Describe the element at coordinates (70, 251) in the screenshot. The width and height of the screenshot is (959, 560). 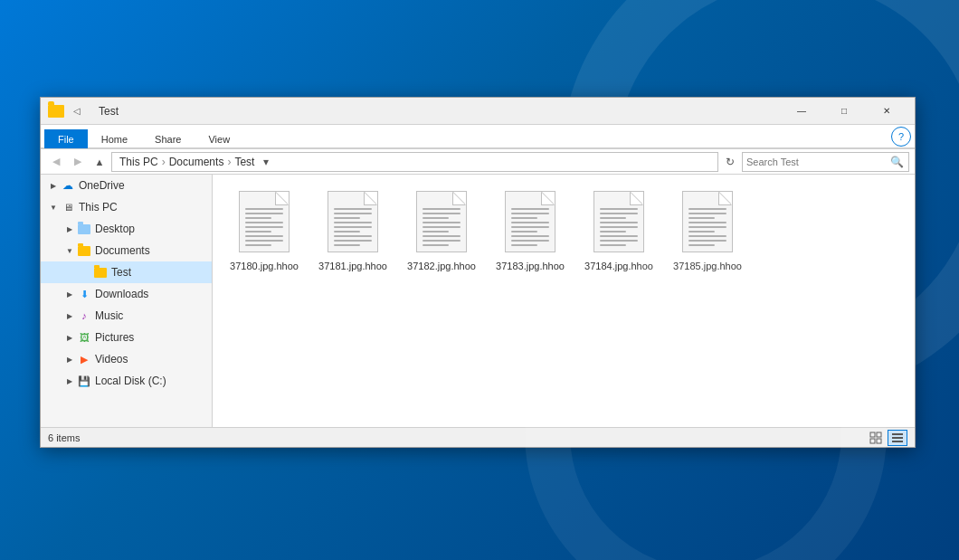
I see `expand-arrow-documents: ▼` at that location.